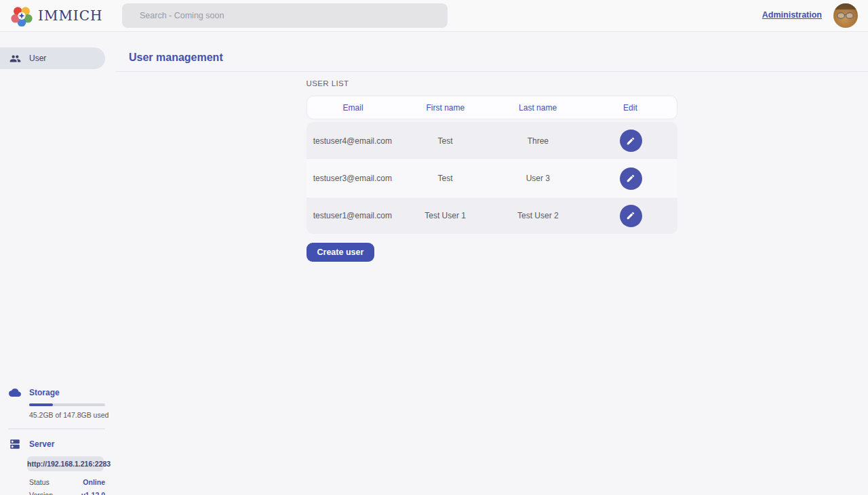 The image size is (868, 495). What do you see at coordinates (492, 83) in the screenshot?
I see `user-list-title: USER LIST` at bounding box center [492, 83].